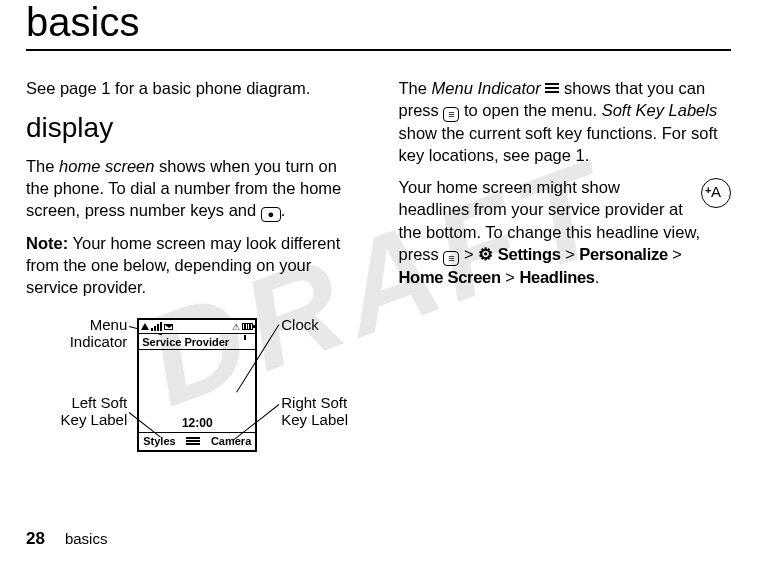 This screenshot has height=565, width=757. What do you see at coordinates (197, 423) in the screenshot?
I see `clock-text: 12:00` at bounding box center [197, 423].